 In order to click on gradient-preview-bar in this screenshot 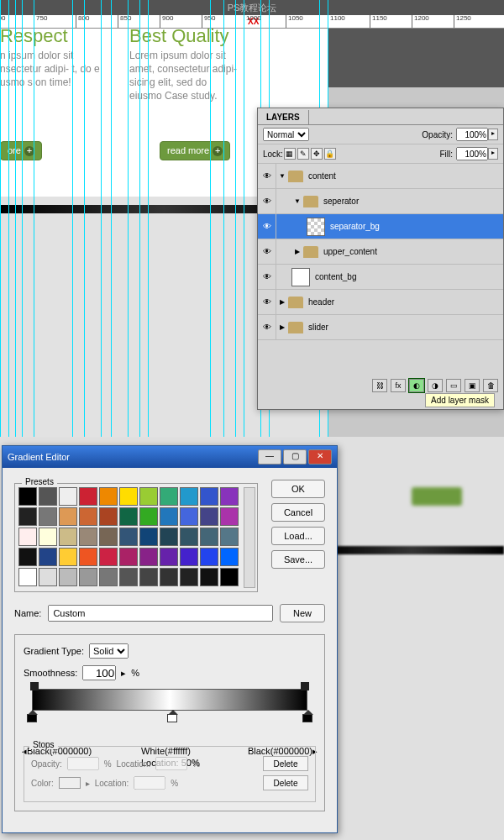, I will do `click(170, 700)`.